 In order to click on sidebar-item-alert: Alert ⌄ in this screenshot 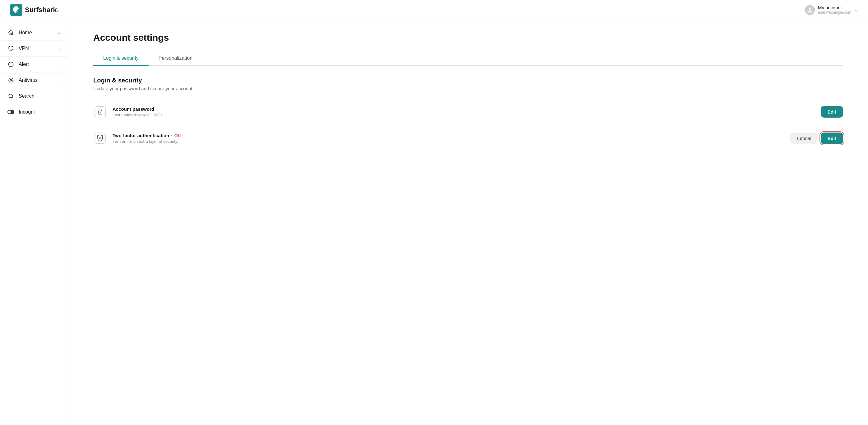, I will do `click(34, 65)`.